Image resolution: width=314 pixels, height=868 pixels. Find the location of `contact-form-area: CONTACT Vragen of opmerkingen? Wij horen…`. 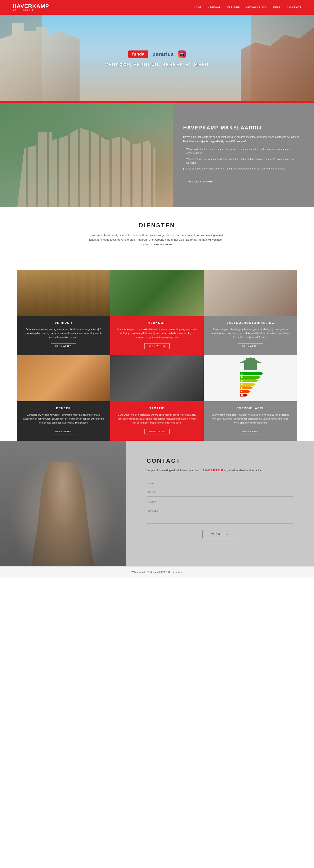

contact-form-area: CONTACT Vragen of opmerkingen? Wij horen… is located at coordinates (220, 503).